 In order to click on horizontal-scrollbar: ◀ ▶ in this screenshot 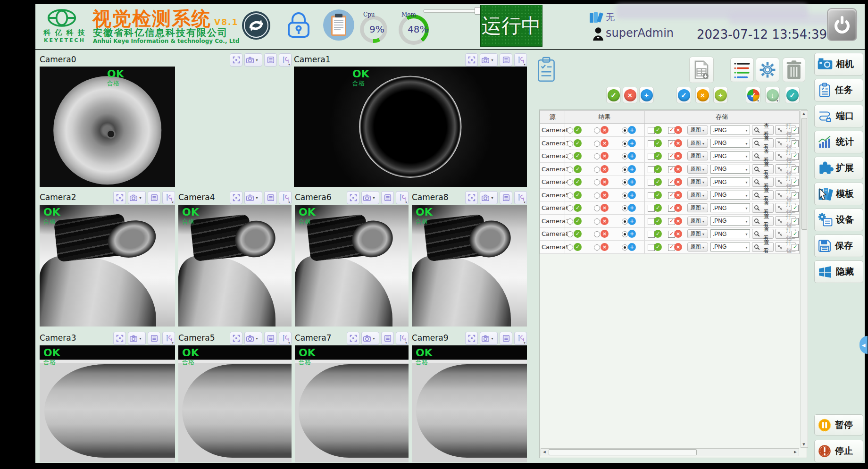, I will do `click(670, 452)`.